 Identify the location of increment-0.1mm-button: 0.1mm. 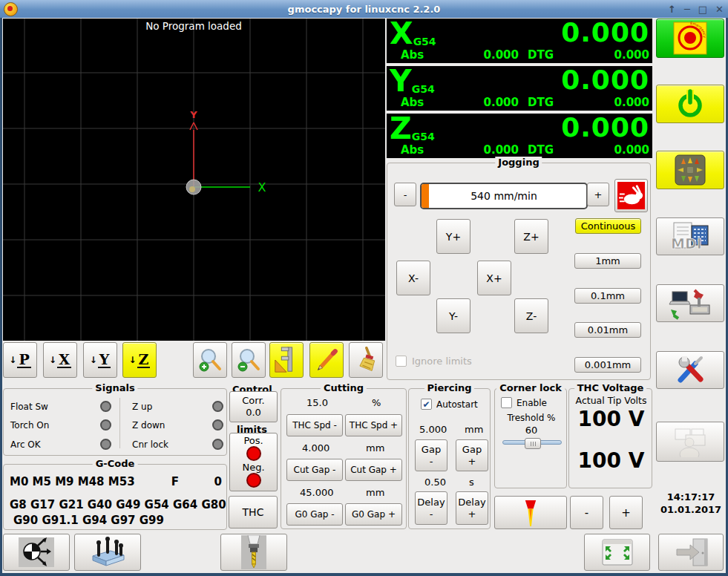
(608, 295).